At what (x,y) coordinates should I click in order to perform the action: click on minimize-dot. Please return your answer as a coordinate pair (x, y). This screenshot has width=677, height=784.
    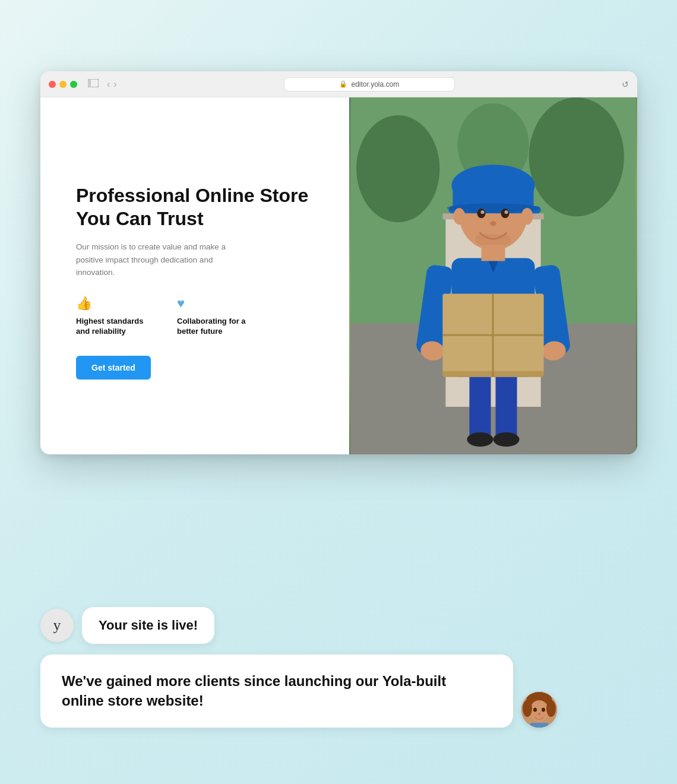
    Looking at the image, I should click on (63, 84).